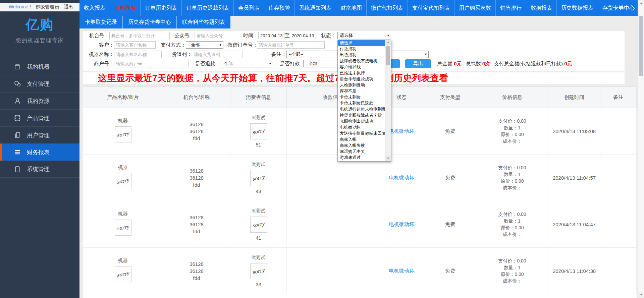  I want to click on date-from-input, so click(271, 36).